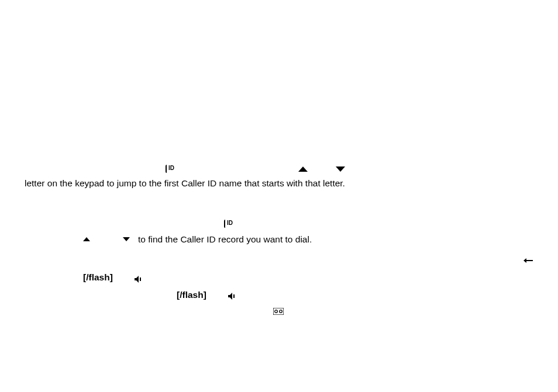 The width and height of the screenshot is (558, 392). What do you see at coordinates (225, 240) in the screenshot?
I see `text-2b: to find the Caller ID record you want to…` at bounding box center [225, 240].